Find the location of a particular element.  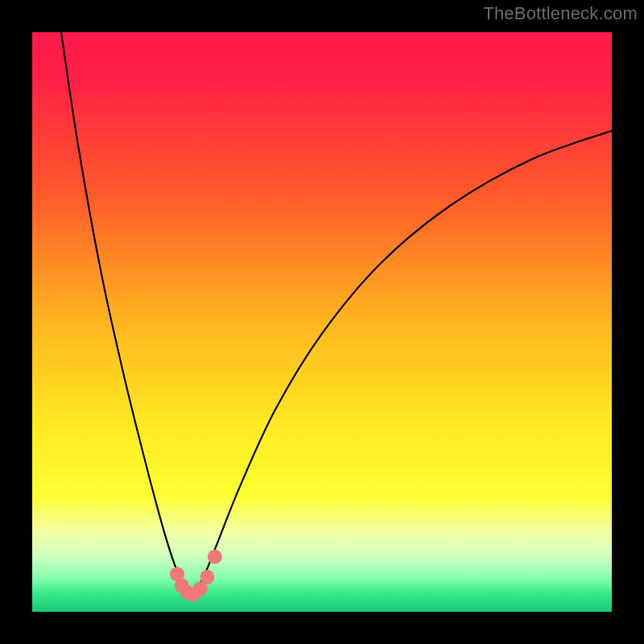

attribution-text: TheBottleneck.com is located at coordinates (560, 14).